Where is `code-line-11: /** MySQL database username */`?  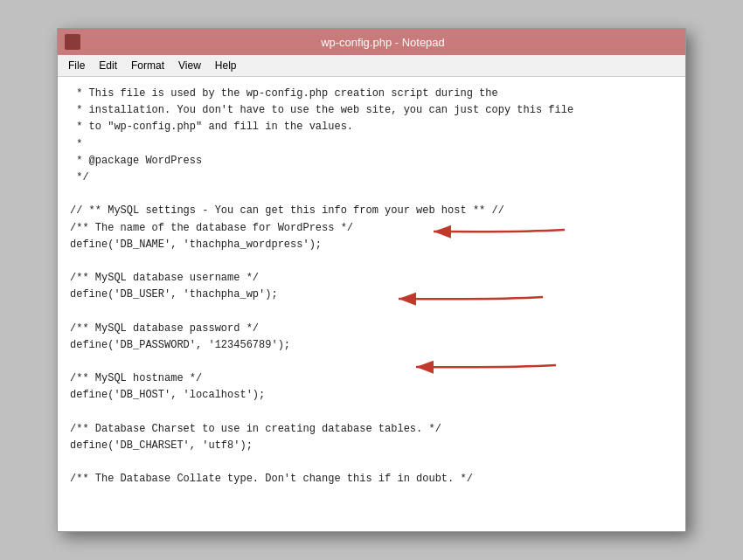
code-line-11: /** MySQL database username */ is located at coordinates (372, 278).